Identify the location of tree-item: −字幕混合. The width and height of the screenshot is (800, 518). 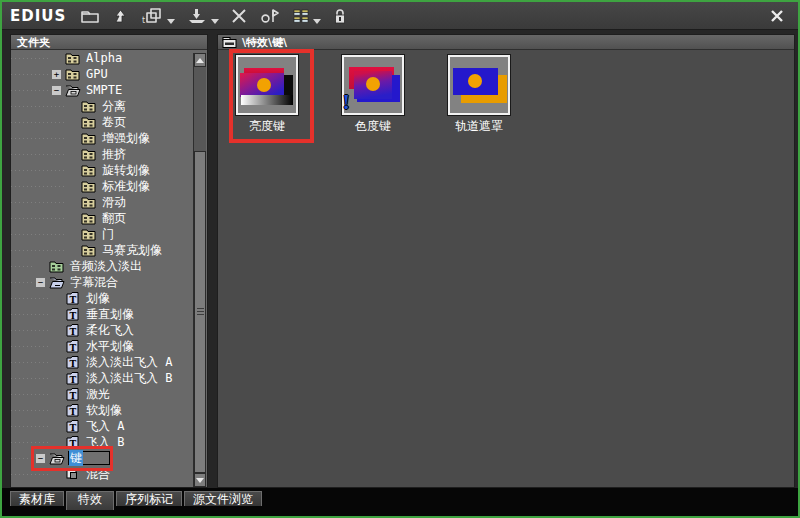
(102, 282).